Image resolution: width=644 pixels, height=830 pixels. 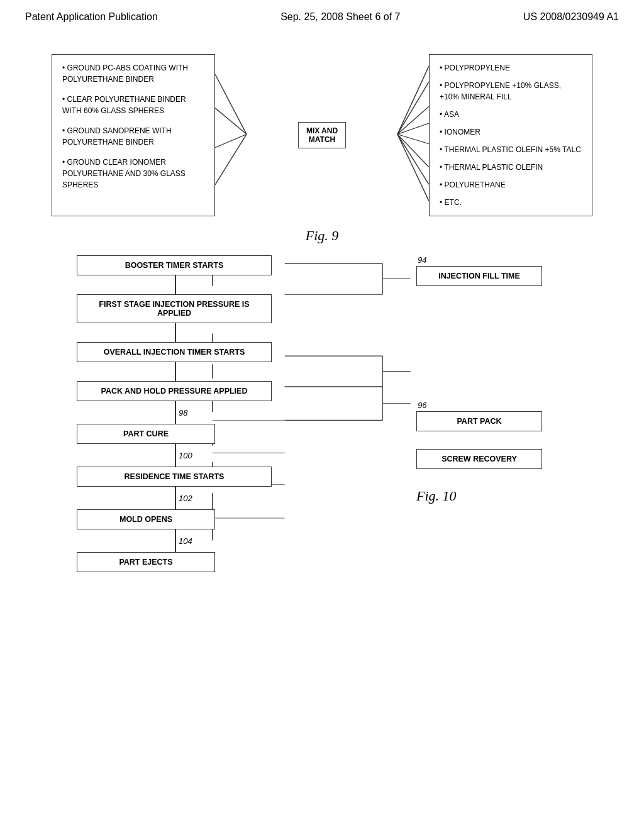 I want to click on flow-box-overall-injection: OVERALL INJECTION TIMER STARTS, so click(x=174, y=352).